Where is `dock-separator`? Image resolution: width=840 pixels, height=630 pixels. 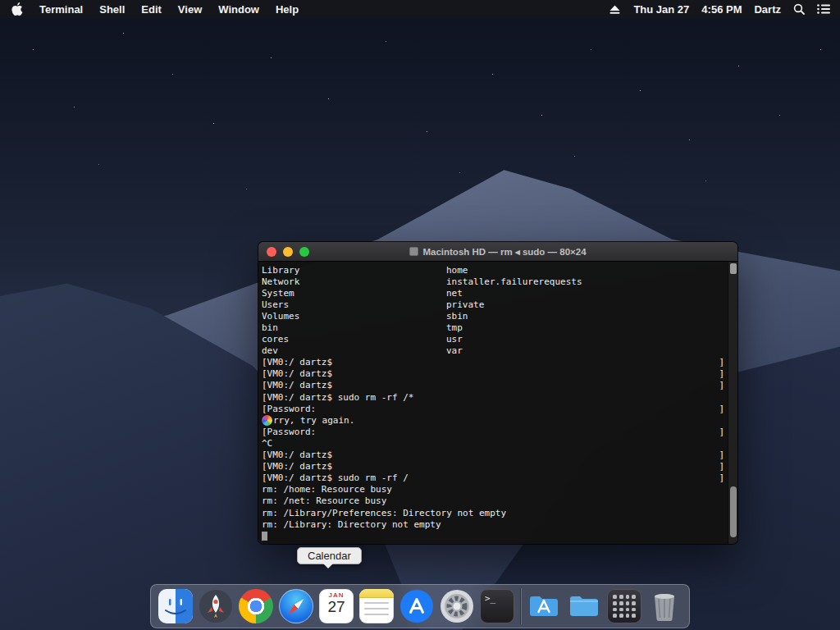 dock-separator is located at coordinates (520, 606).